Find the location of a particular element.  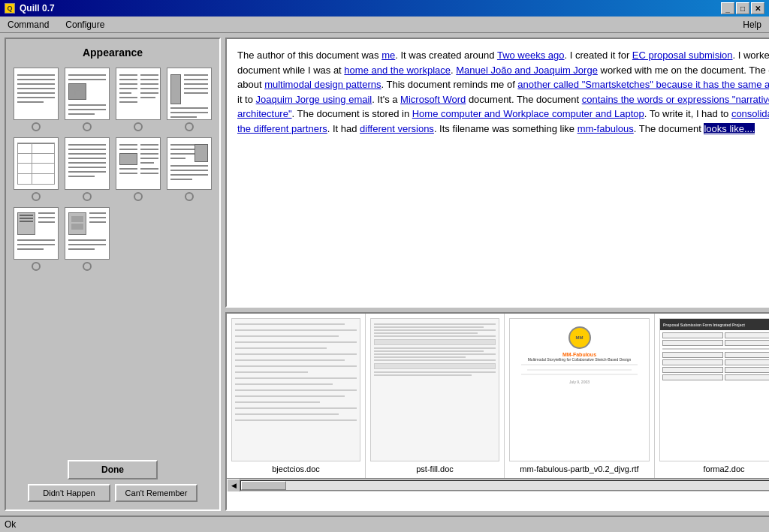

title-controls: _ □ ✕ is located at coordinates (743, 8).